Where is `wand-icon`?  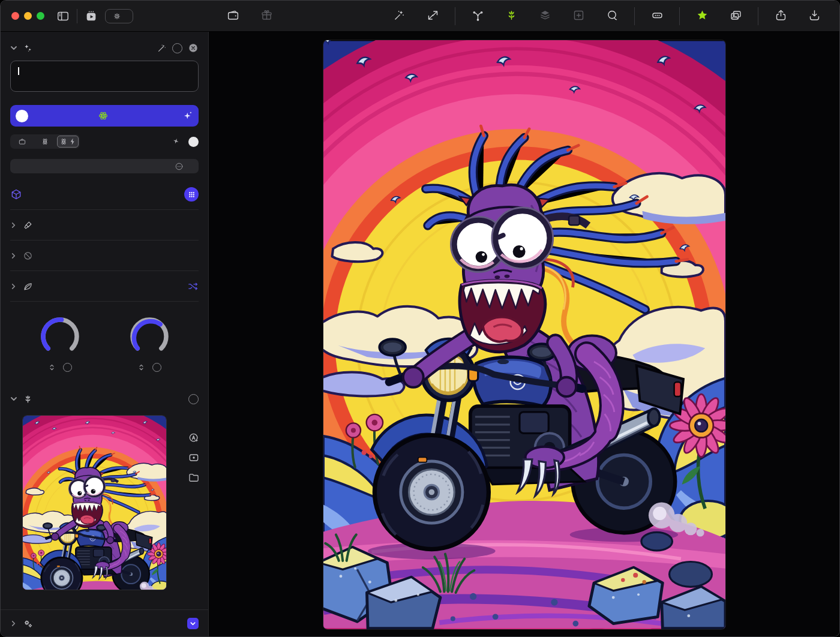 wand-icon is located at coordinates (162, 48).